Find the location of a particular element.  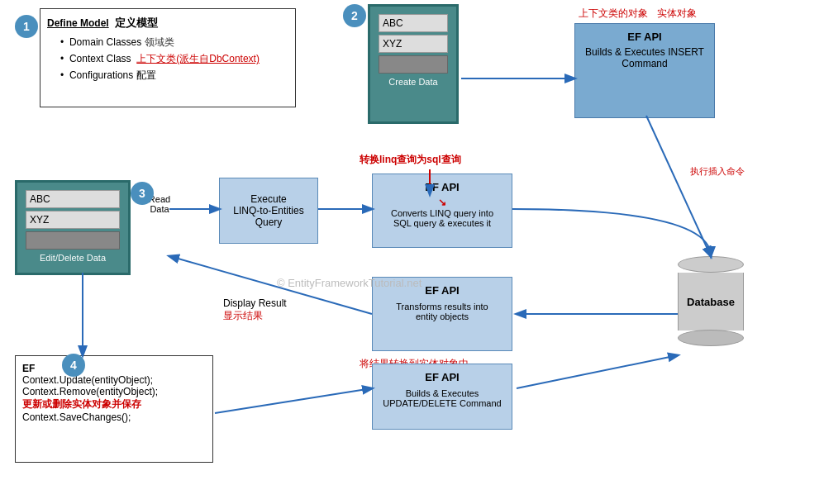

bottom-ef-line3: 更新或删除实体对象并保存 is located at coordinates (114, 405).